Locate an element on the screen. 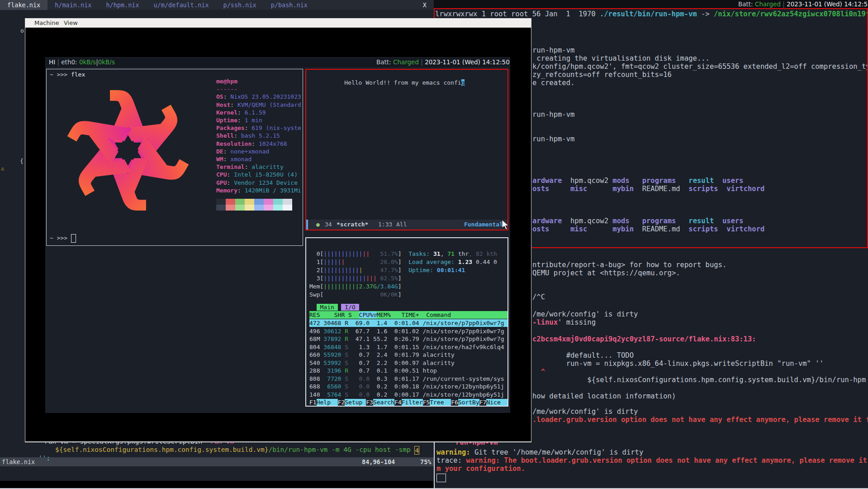 The height and width of the screenshot is (489, 868). window-tab-bar: flake.nix h/main.nix h/hpm.nix u/m/defau… is located at coordinates (217, 5).